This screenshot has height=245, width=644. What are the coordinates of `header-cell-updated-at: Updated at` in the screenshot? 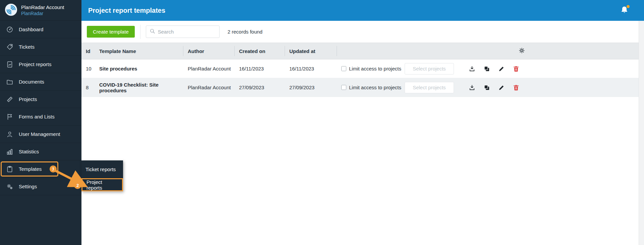 It's located at (311, 51).